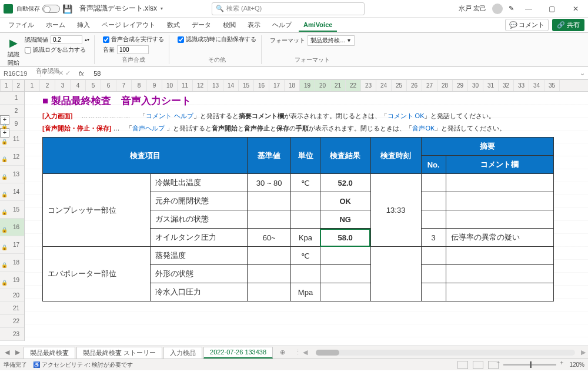  What do you see at coordinates (576, 9) in the screenshot?
I see `close-button: ✕` at bounding box center [576, 9].